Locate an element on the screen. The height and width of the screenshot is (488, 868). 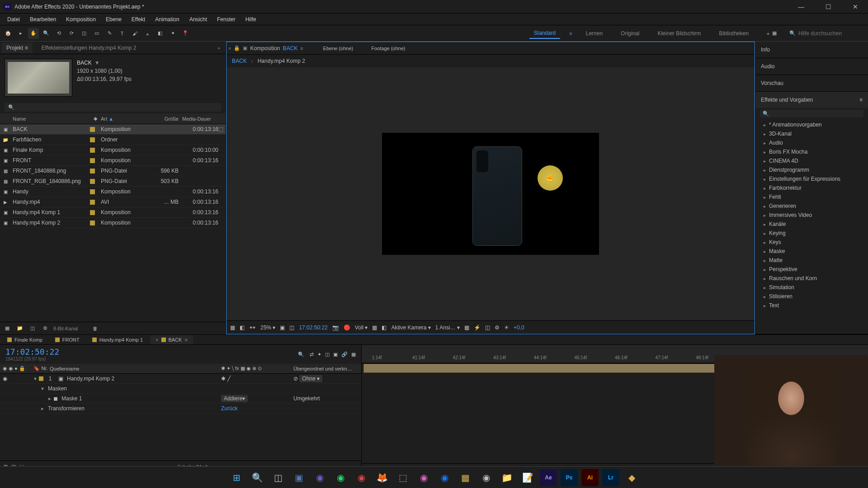
taskbar-explorer-icon: ▣ is located at coordinates (299, 478).